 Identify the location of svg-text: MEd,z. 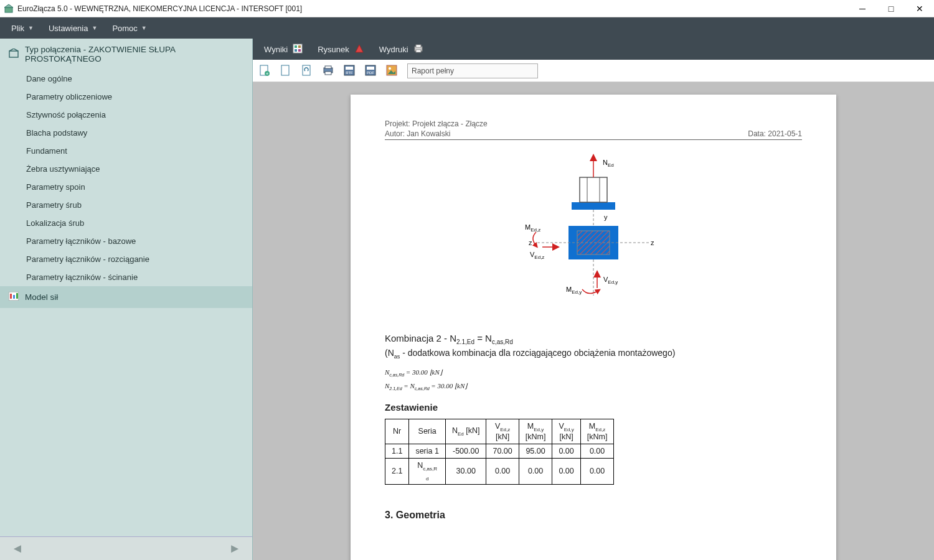
(533, 228).